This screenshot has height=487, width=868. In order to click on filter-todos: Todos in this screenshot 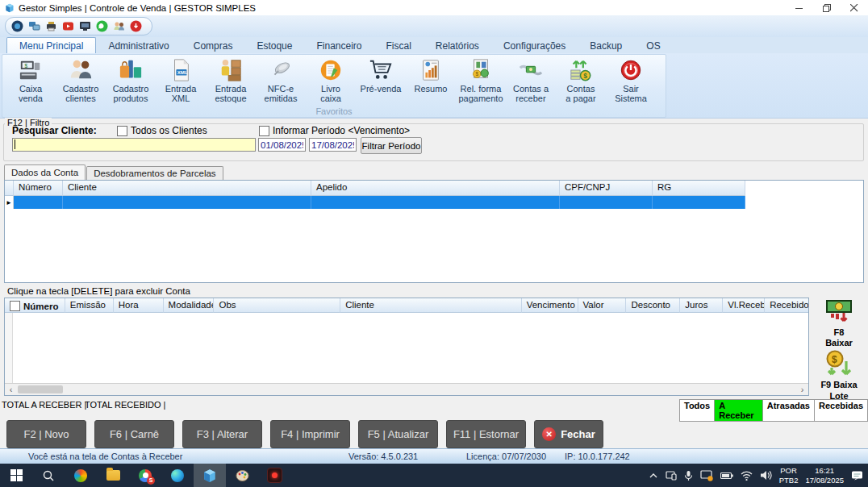, I will do `click(697, 410)`.